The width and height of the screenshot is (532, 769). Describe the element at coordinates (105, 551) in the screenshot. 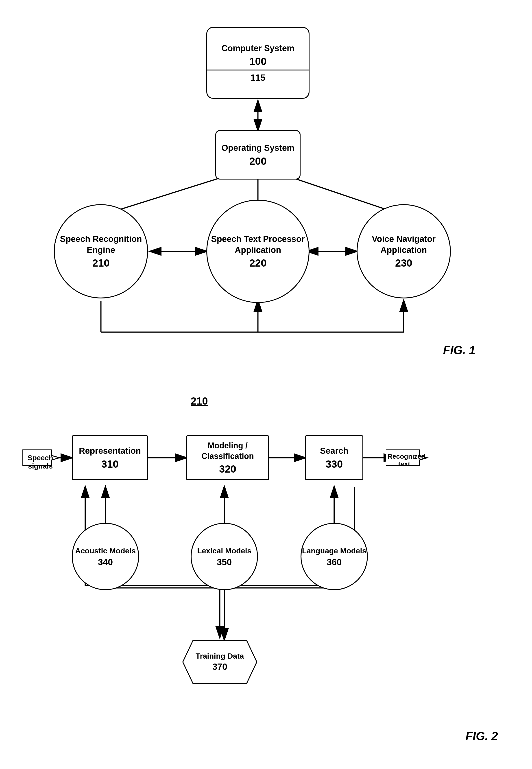

I see `acoustic-title: Acoustic Models` at that location.